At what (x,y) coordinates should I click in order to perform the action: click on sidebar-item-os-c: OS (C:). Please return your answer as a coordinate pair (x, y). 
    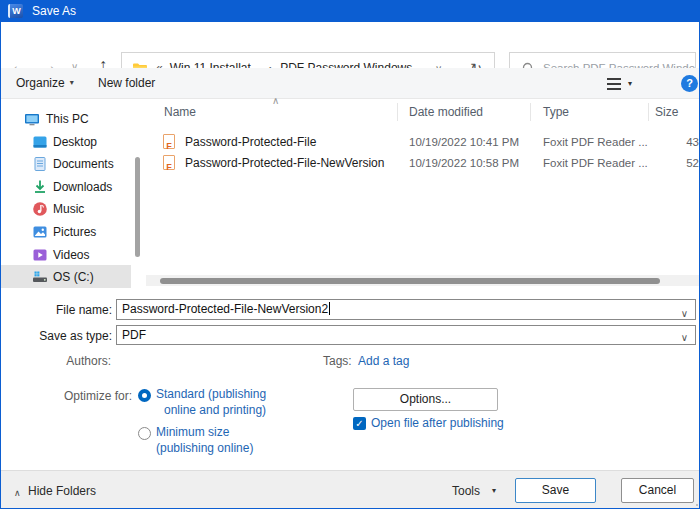
    Looking at the image, I should click on (63, 277).